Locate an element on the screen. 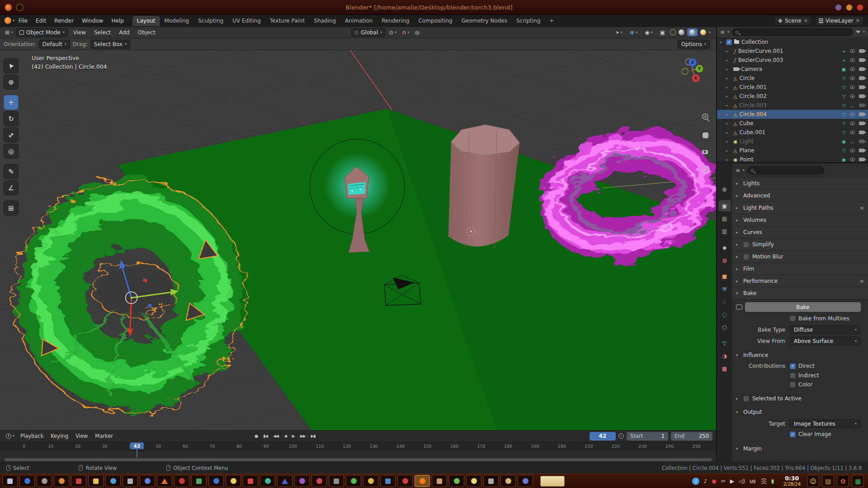 The image size is (868, 488). window-minimize-button is located at coordinates (849, 7).